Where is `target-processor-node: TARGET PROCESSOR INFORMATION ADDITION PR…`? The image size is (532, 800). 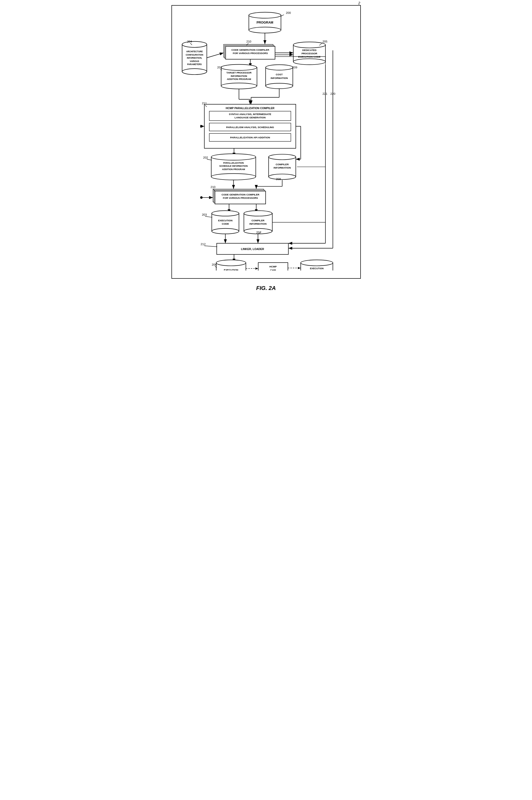 target-processor-node: TARGET PROCESSOR INFORMATION ADDITION PR… is located at coordinates (239, 77).